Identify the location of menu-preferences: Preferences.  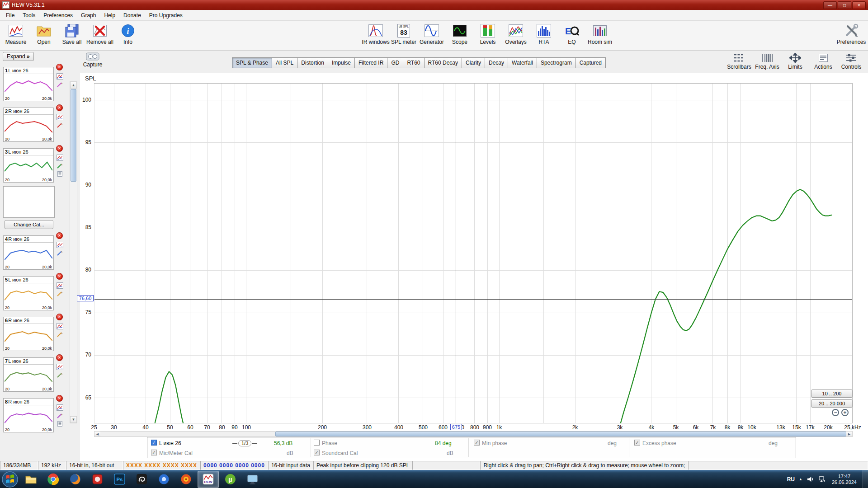
(58, 15).